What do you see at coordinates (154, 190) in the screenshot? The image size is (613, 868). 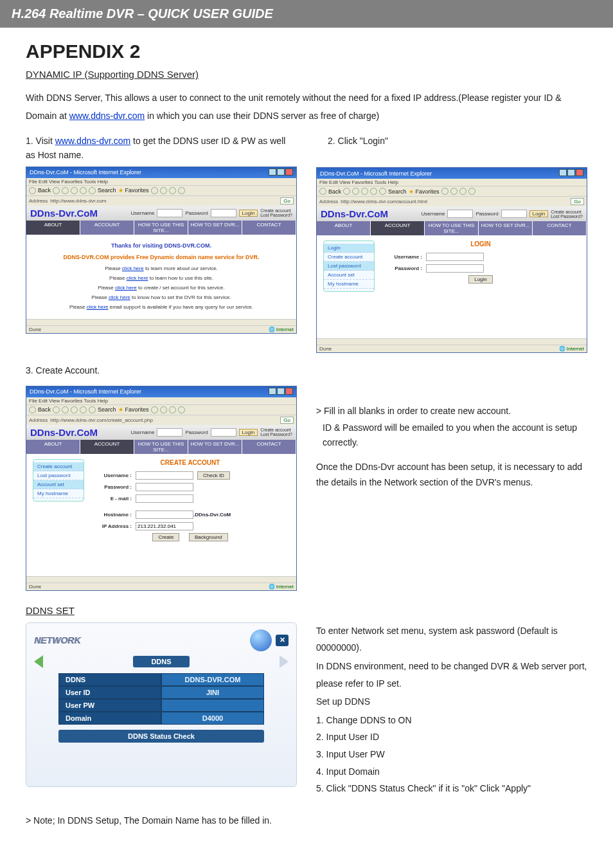 I see `media-icon` at bounding box center [154, 190].